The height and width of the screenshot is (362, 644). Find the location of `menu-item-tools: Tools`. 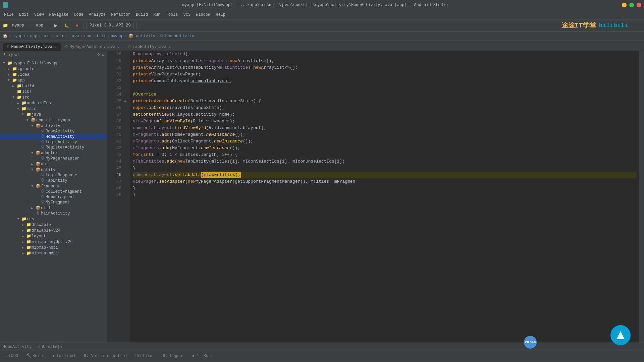

menu-item-tools: Tools is located at coordinates (172, 15).